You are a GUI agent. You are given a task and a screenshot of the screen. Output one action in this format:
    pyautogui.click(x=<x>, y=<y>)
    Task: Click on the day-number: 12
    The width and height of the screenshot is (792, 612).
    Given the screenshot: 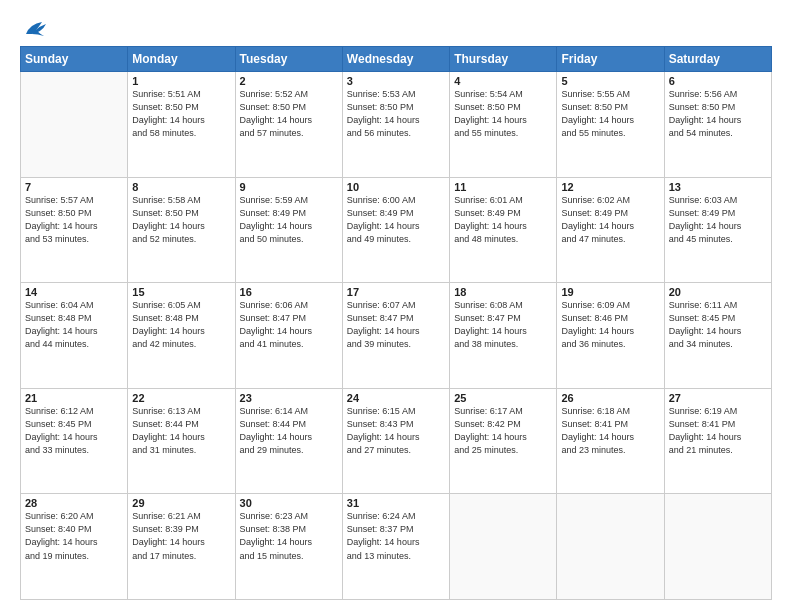 What is the action you would take?
    pyautogui.click(x=610, y=187)
    